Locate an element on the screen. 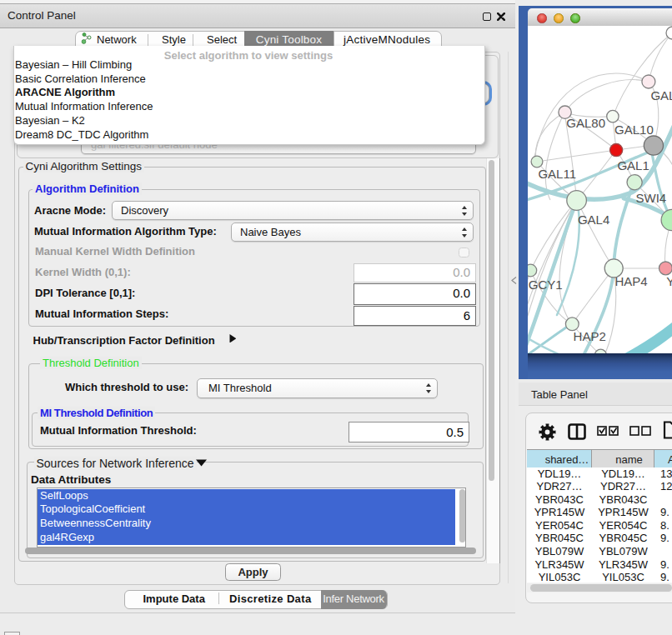 The width and height of the screenshot is (672, 635). svg-text: GAL4 is located at coordinates (594, 220).